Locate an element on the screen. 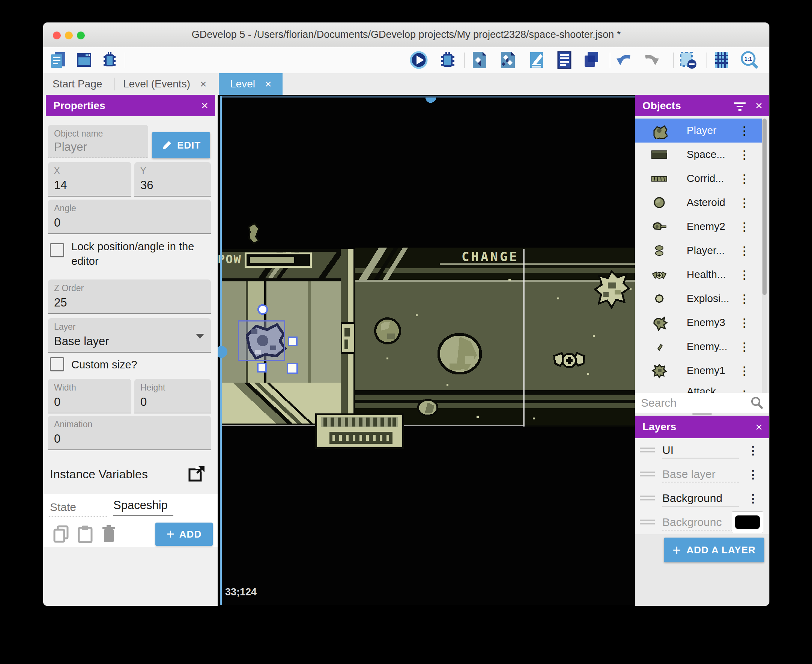  health-pickup-icon is located at coordinates (659, 275).